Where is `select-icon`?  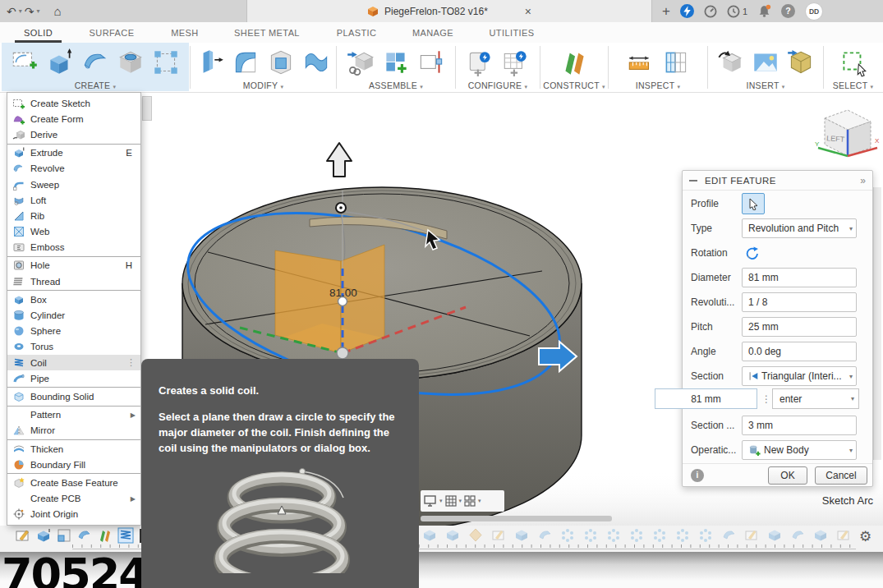 select-icon is located at coordinates (853, 62).